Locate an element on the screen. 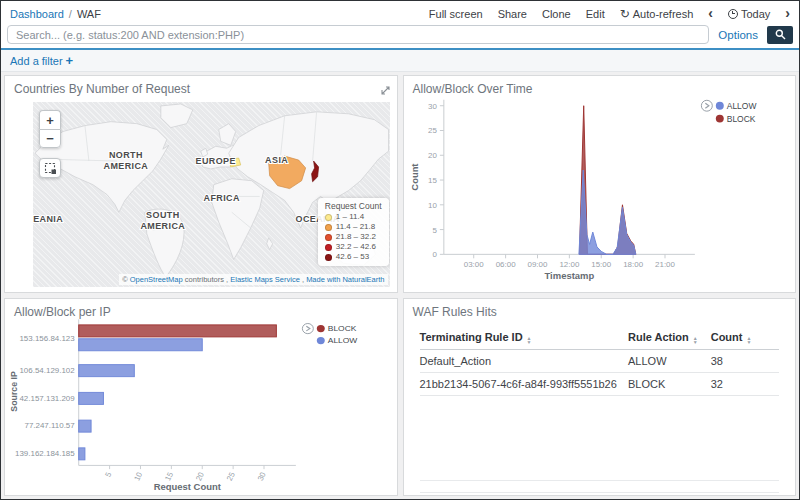 The image size is (800, 500). refresh-icon: ↻ is located at coordinates (625, 14).